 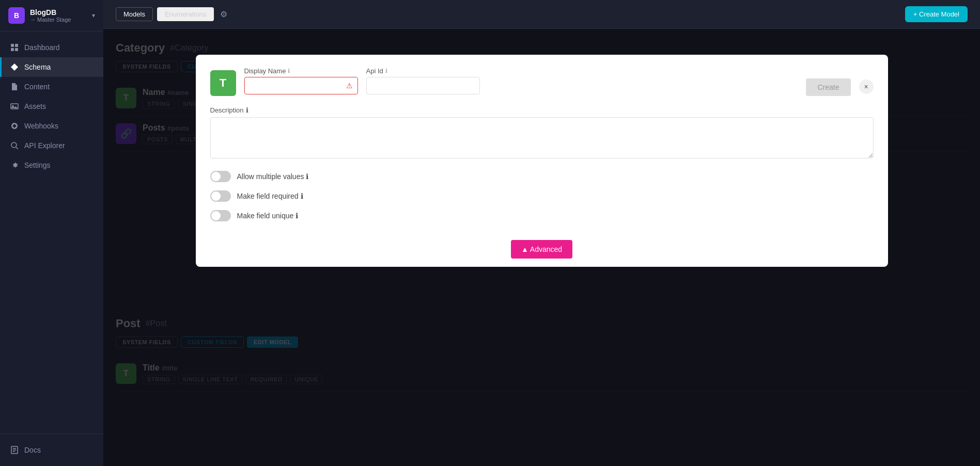 I want to click on field-required-toggle, so click(x=221, y=196).